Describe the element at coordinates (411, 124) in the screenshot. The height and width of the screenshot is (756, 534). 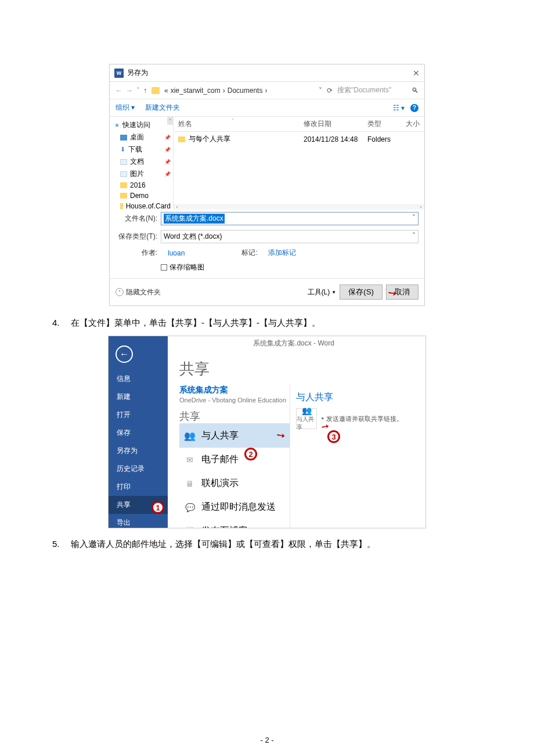
I see `col-size: 大小` at that location.